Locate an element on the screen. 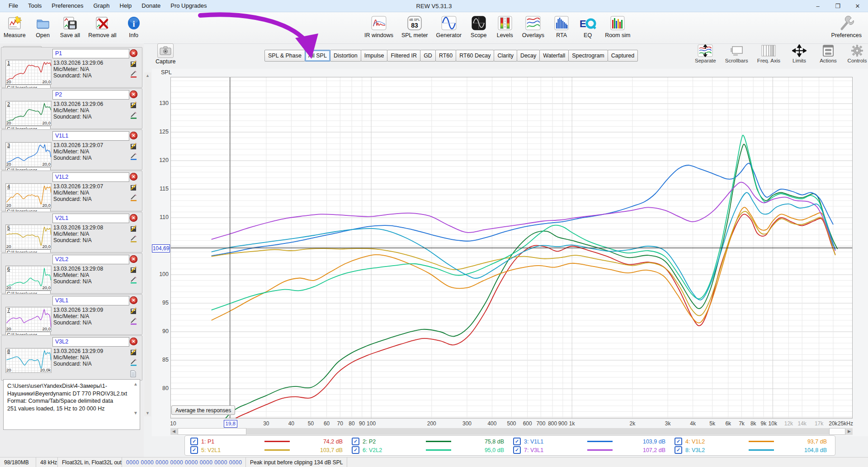 This screenshot has width=868, height=467. measurement-thumbnail: 42020,0 is located at coordinates (28, 195).